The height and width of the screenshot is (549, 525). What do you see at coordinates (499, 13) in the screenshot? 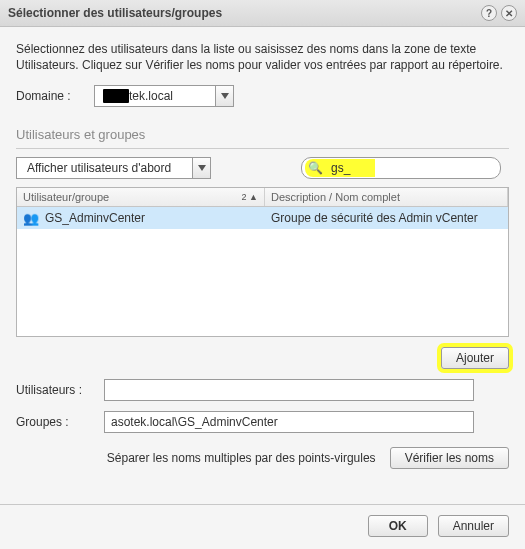
I see `titlebar-controls: ? ✕` at bounding box center [499, 13].